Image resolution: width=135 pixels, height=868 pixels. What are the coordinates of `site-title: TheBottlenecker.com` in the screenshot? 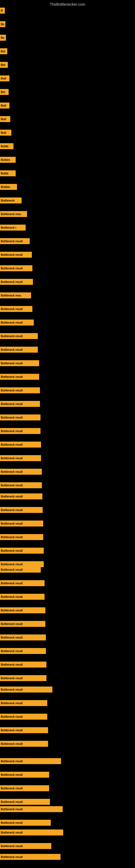 It's located at (68, 4).